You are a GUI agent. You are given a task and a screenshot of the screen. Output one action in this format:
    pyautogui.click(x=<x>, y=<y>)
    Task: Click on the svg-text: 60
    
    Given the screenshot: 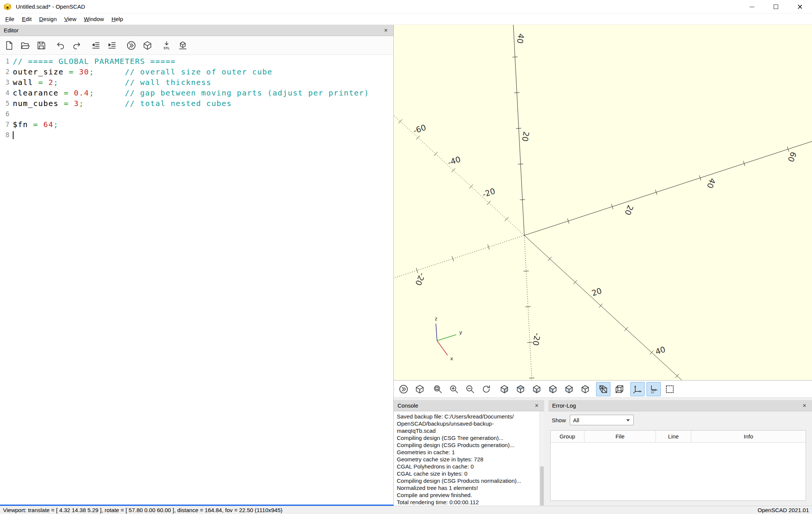 What is the action you would take?
    pyautogui.click(x=792, y=157)
    